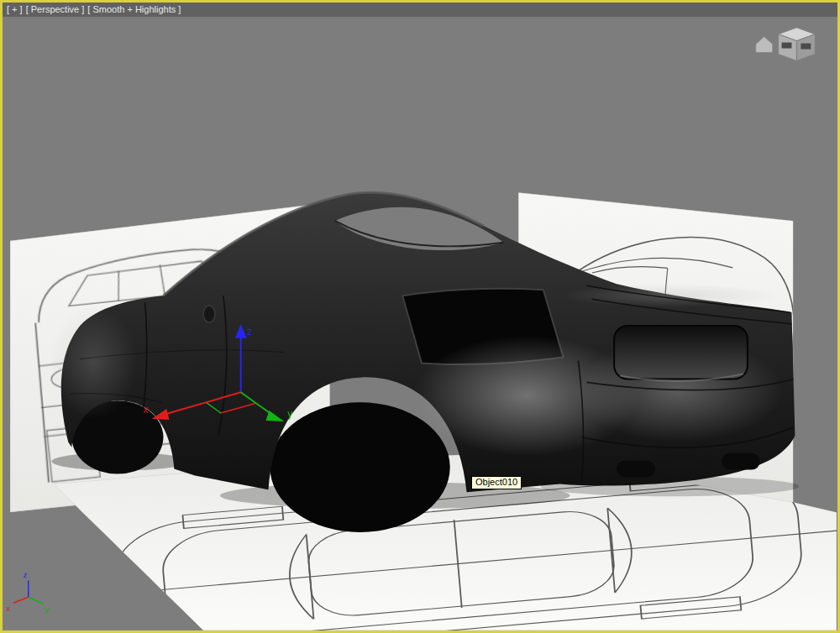 This screenshot has width=840, height=633. I want to click on object-name-tooltip: Object010, so click(496, 483).